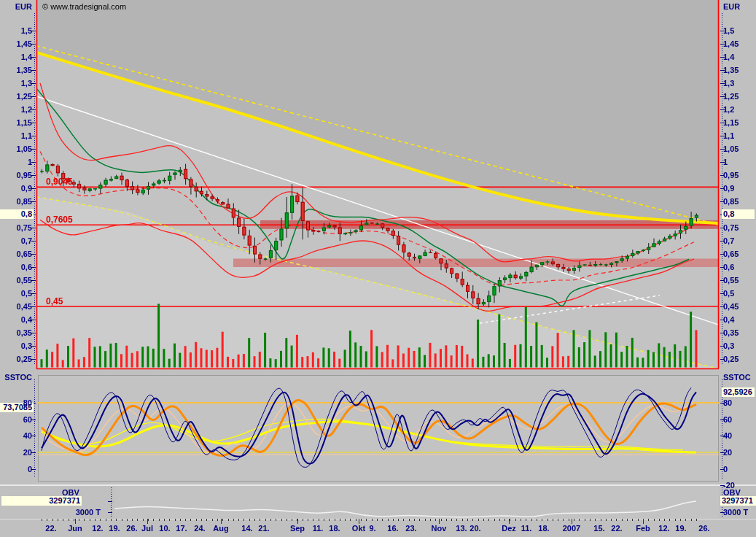 The height and width of the screenshot is (537, 756). What do you see at coordinates (728, 436) in the screenshot?
I see `sstoc-tick-label: 40` at bounding box center [728, 436].